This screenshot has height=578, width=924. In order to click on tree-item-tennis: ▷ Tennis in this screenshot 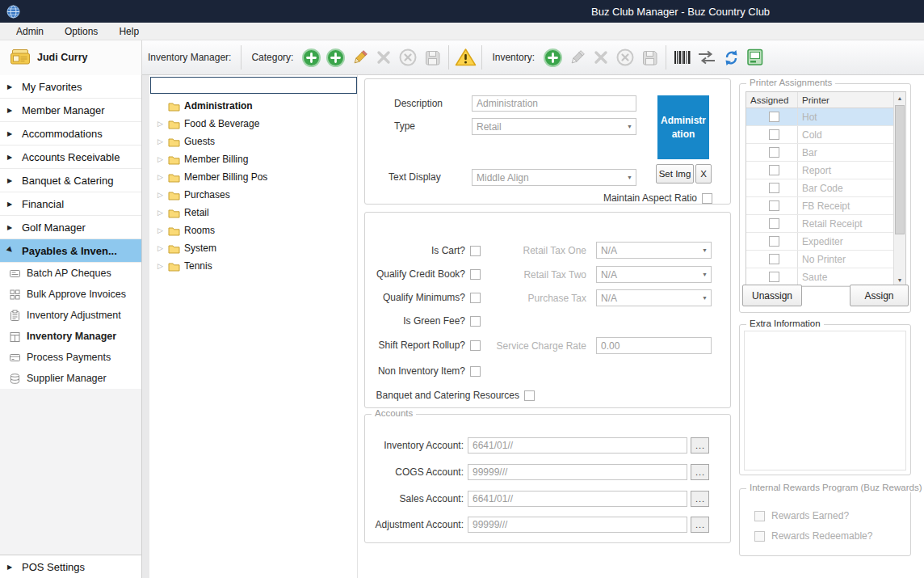, I will do `click(253, 266)`.